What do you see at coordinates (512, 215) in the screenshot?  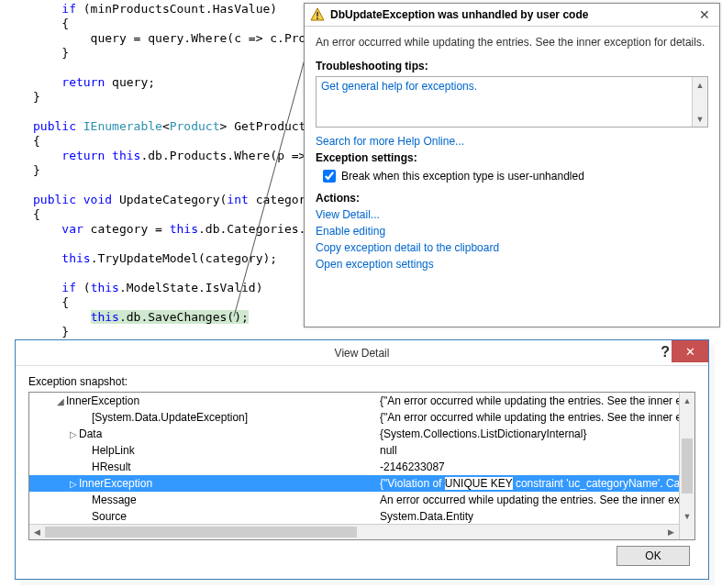 I see `view-detail-link: View Detail...` at bounding box center [512, 215].